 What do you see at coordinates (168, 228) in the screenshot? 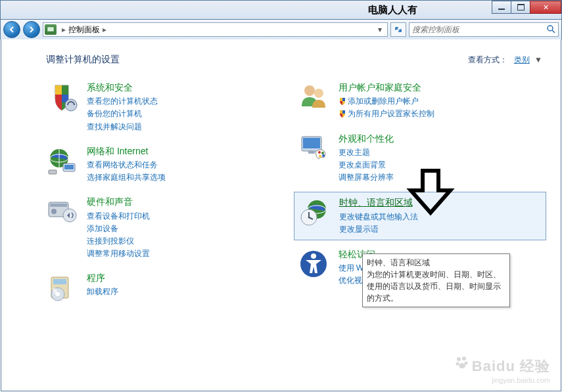
I see `category-hardware-sound: 硬件和声音 查看设备和打印机 添加设备 连接到投影仪 调整常用移动设置` at bounding box center [168, 228].